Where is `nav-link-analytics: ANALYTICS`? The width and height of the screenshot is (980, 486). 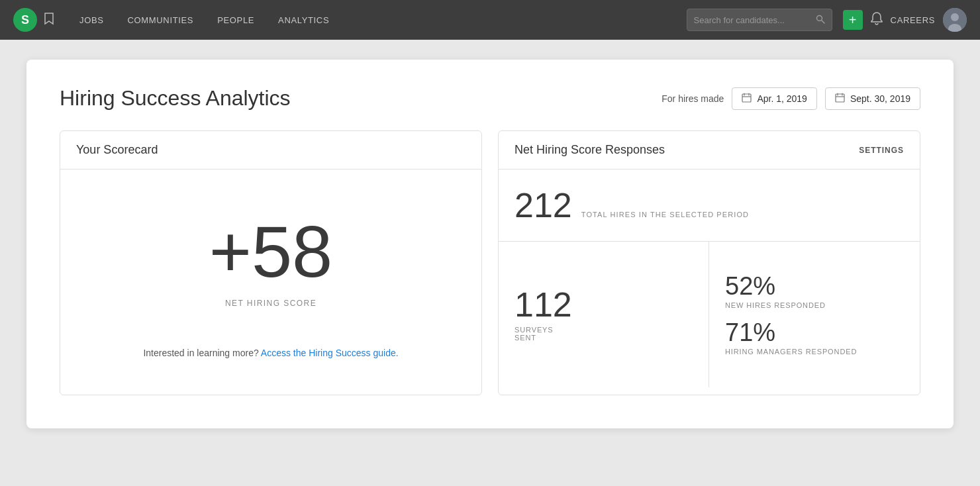 nav-link-analytics: ANALYTICS is located at coordinates (303, 20).